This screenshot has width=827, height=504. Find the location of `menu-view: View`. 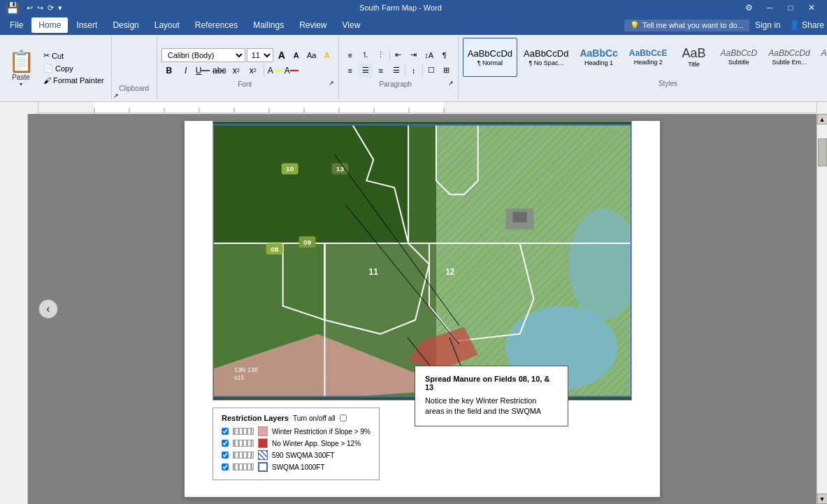

menu-view: View is located at coordinates (352, 25).